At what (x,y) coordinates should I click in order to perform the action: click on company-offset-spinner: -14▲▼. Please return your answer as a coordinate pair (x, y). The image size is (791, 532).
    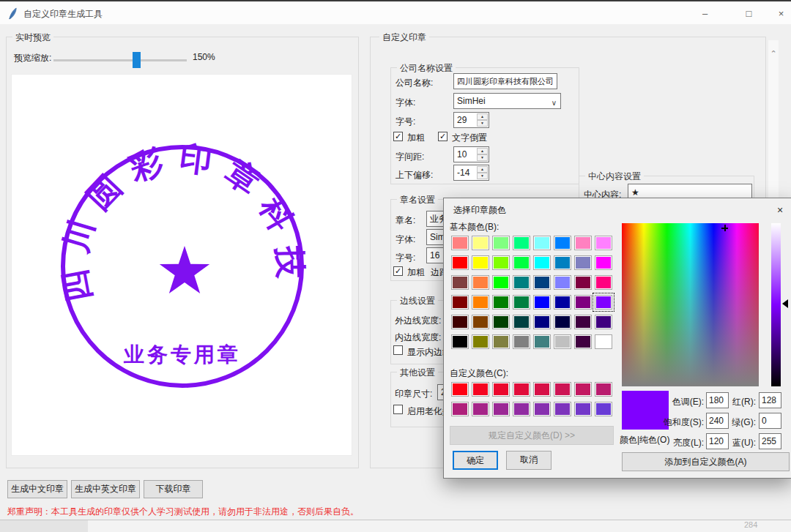
    Looking at the image, I should click on (472, 173).